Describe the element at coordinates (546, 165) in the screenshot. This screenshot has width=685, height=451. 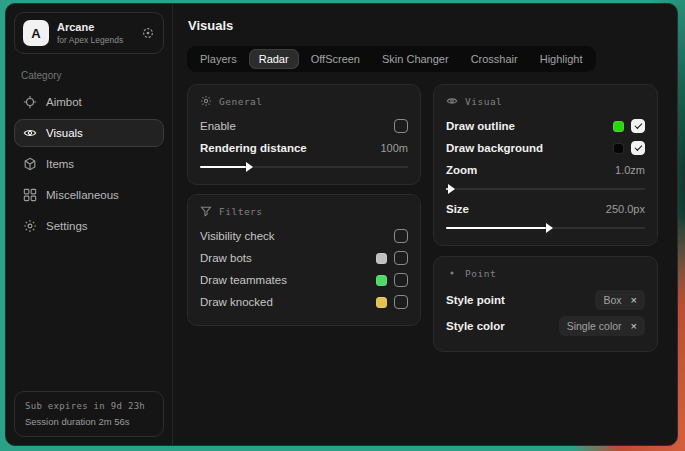
I see `visual-card: Visual Draw outline Draw background` at that location.